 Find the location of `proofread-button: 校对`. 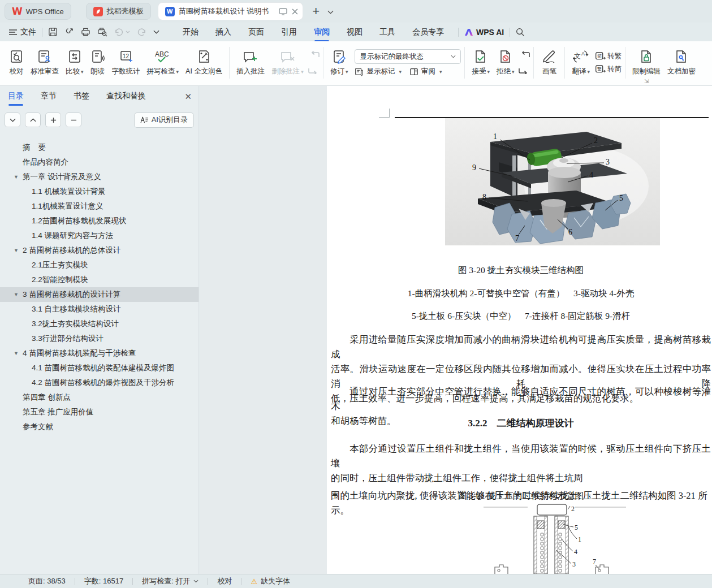

proofread-button: 校对 is located at coordinates (16, 63).